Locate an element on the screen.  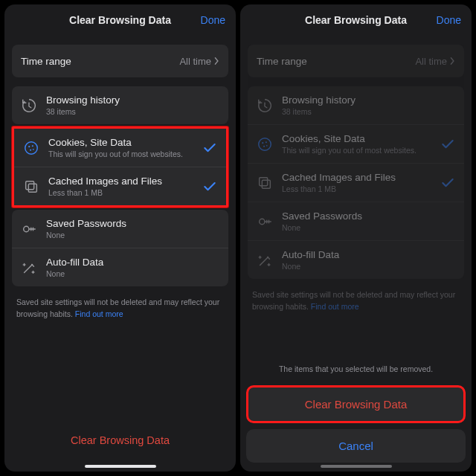
sheet-message: The items that you selected will be remo… is located at coordinates (356, 372).